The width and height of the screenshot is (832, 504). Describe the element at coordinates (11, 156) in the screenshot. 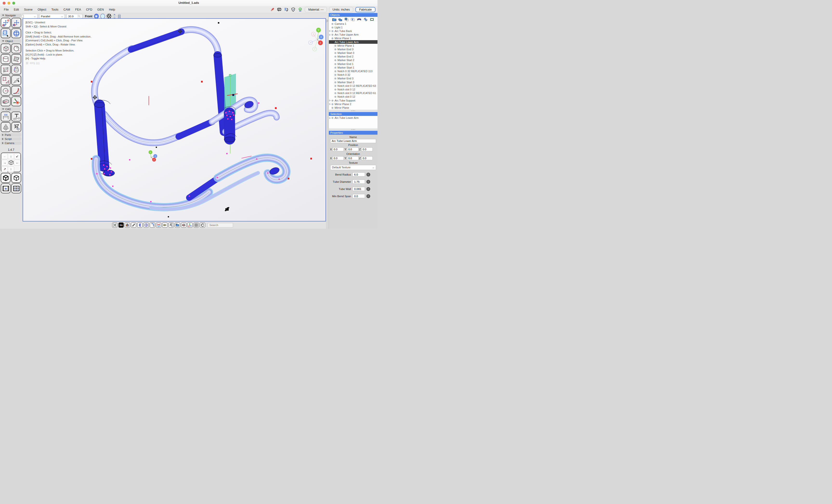

I see `nav-down-icon: ↓` at that location.